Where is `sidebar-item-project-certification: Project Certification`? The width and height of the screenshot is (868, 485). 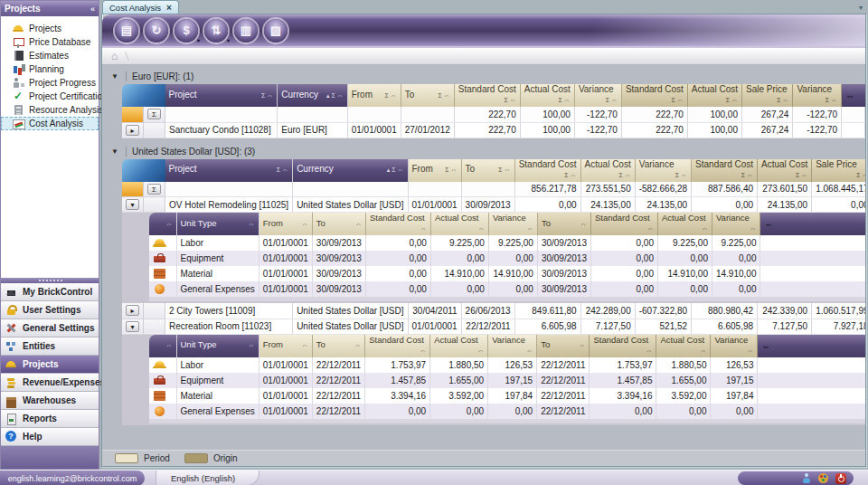
sidebar-item-project-certification: Project Certification is located at coordinates (50, 96).